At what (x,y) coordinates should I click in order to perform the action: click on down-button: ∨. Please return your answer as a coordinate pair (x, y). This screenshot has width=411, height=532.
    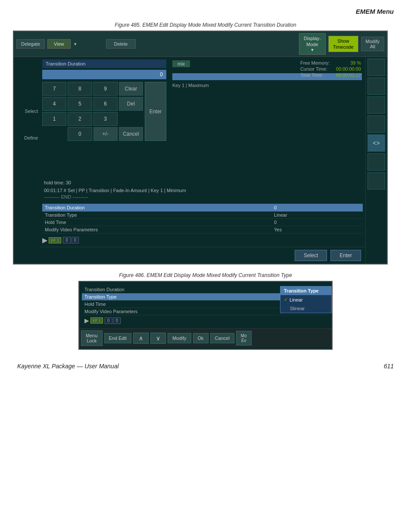
    Looking at the image, I should click on (158, 338).